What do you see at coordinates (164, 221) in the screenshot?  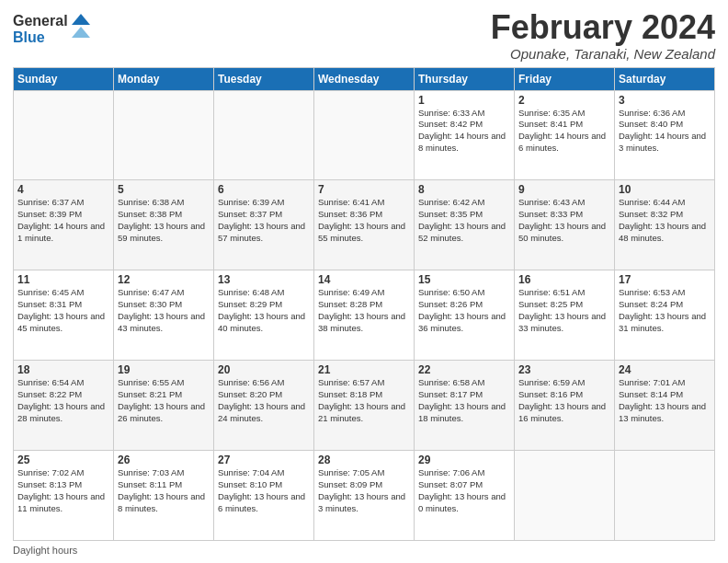 I see `cell-info: Sunrise: 6:38 AM Sunset: 8:38 PM Dayligh…` at bounding box center [164, 221].